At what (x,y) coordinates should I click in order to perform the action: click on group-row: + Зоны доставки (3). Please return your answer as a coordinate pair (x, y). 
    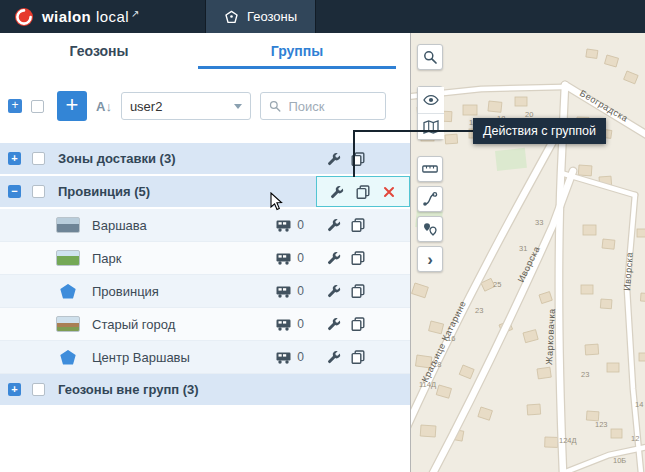
    Looking at the image, I should click on (205, 158).